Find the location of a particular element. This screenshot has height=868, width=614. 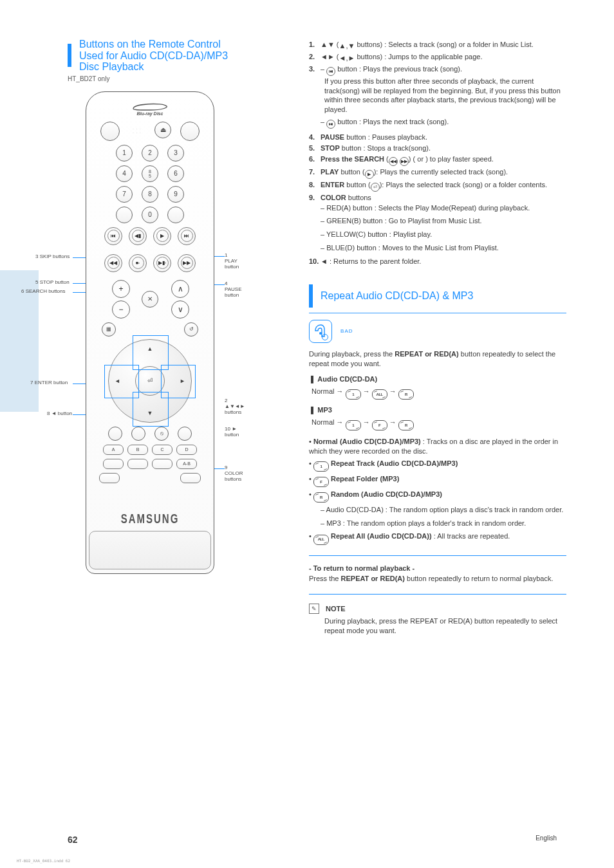

pause-button: ▶▮◦ is located at coordinates (162, 263).